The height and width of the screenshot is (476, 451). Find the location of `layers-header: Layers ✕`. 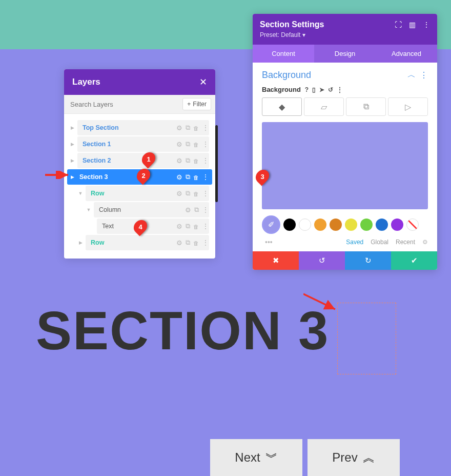

layers-header: Layers ✕ is located at coordinates (139, 82).